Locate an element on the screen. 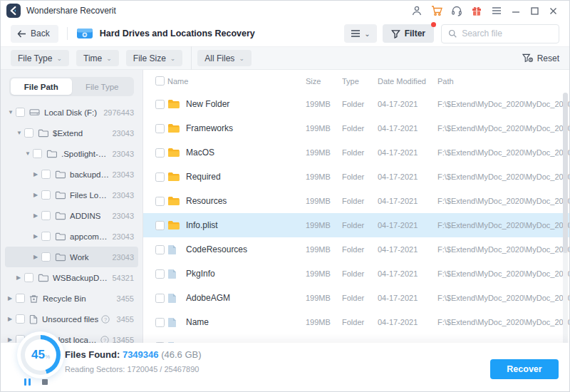 This screenshot has height=392, width=570. trash-icon is located at coordinates (34, 299).